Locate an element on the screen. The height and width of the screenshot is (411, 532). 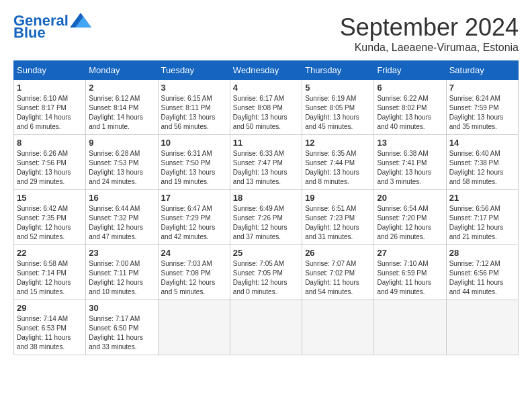
day-info: Sunrise: 6:15 AMSunset: 8:11 PMDaylight:… is located at coordinates (194, 113).